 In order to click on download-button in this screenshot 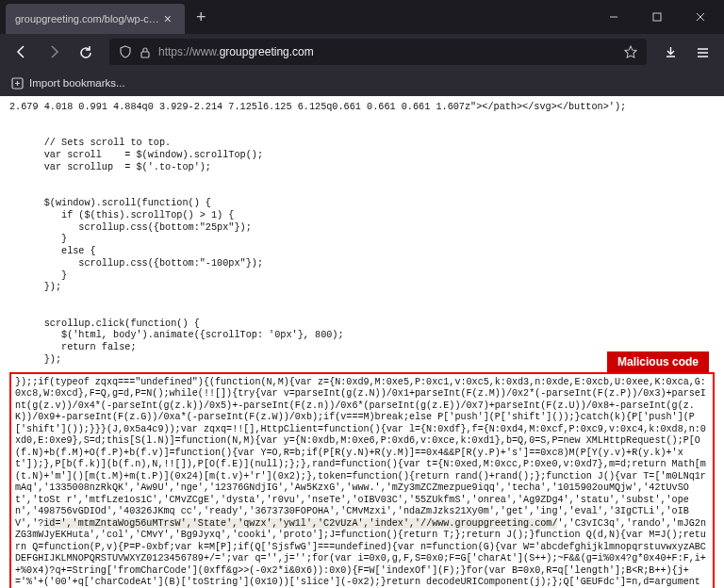, I will do `click(670, 52)`.